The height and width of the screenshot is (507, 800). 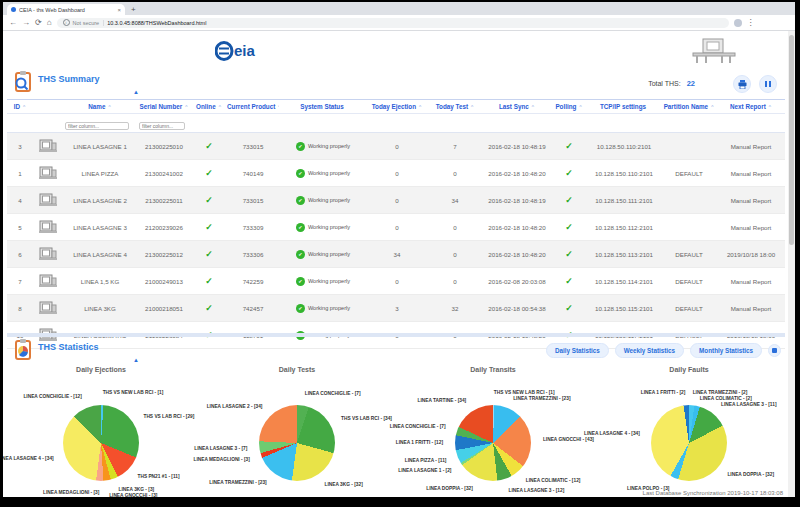 What do you see at coordinates (418, 426) in the screenshot?
I see `pie-slice-label: LINEA CONCHIGLIE - [7]` at bounding box center [418, 426].